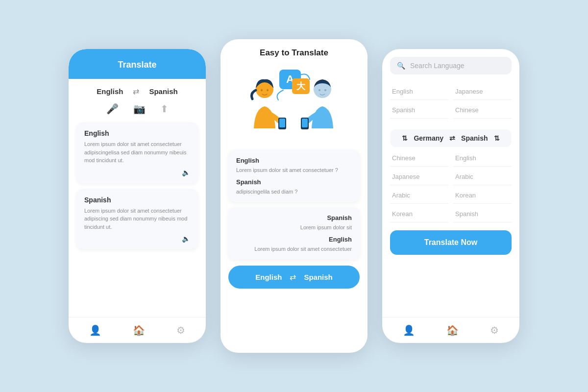 This screenshot has height=392, width=588. What do you see at coordinates (294, 227) in the screenshot?
I see `chat-card3-text: Lorem ipsum dolor sit` at bounding box center [294, 227].